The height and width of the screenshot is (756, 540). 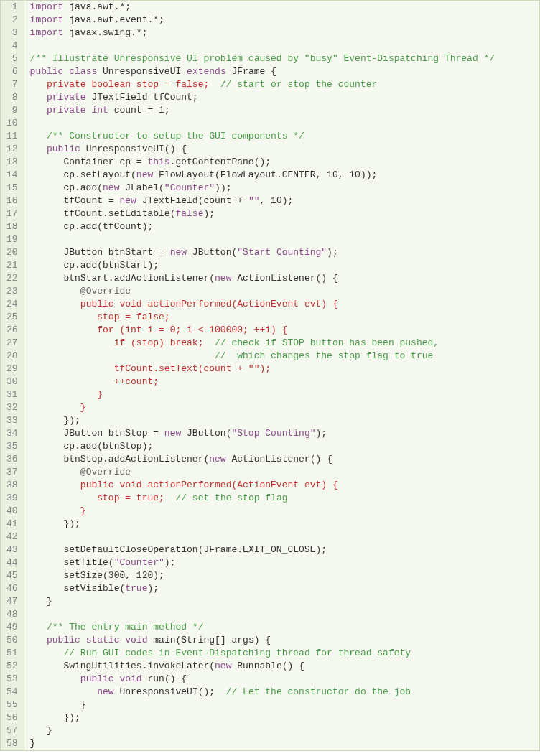 I want to click on code-token: ActionListener() {, so click(x=284, y=279).